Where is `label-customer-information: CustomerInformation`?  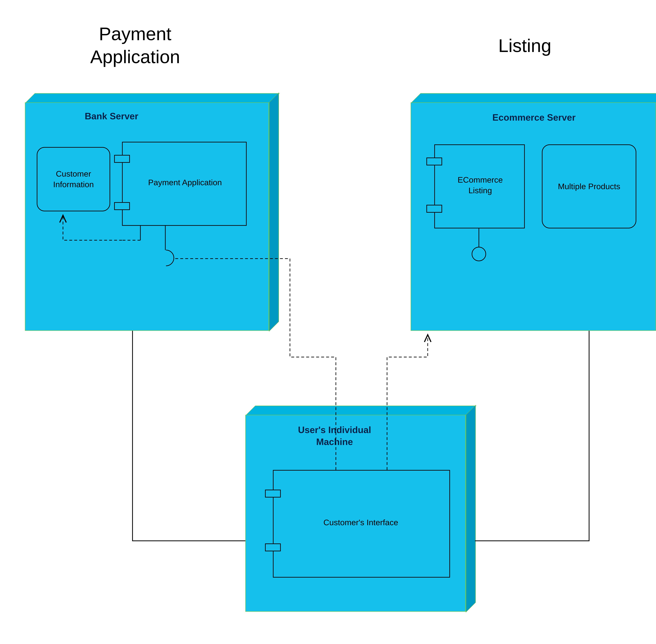 label-customer-information: CustomerInformation is located at coordinates (73, 179).